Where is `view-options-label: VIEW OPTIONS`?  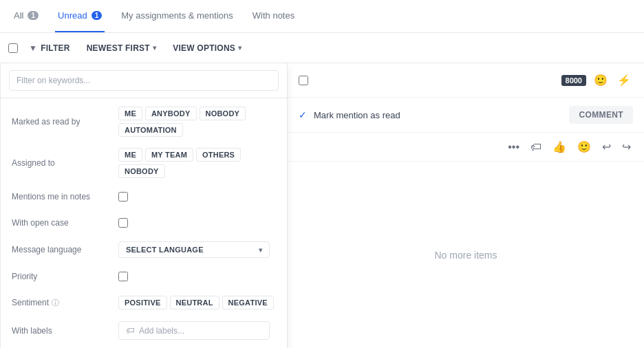 view-options-label: VIEW OPTIONS is located at coordinates (204, 48).